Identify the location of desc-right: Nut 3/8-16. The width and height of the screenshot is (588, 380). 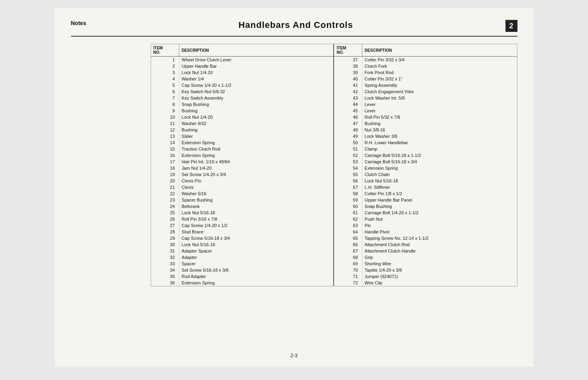
(439, 130).